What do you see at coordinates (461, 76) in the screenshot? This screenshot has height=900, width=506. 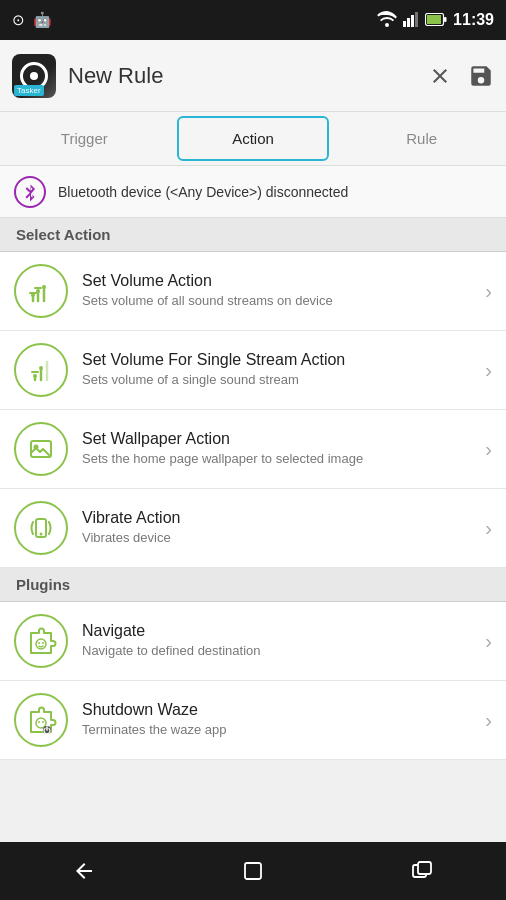 I see `header-actions` at bounding box center [461, 76].